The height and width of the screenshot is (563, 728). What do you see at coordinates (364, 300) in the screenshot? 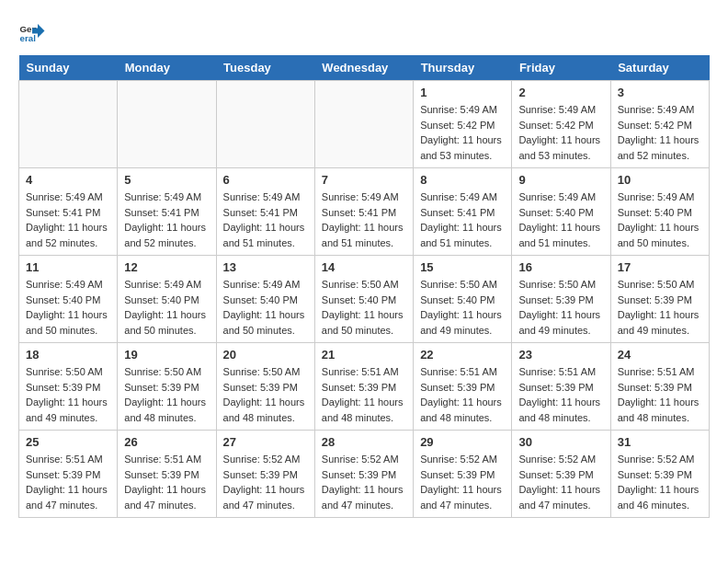
I see `calendar-cell: 14Sunrise: 5:50 AM Sunset: 5:40 PM Dayli…` at bounding box center [364, 300].